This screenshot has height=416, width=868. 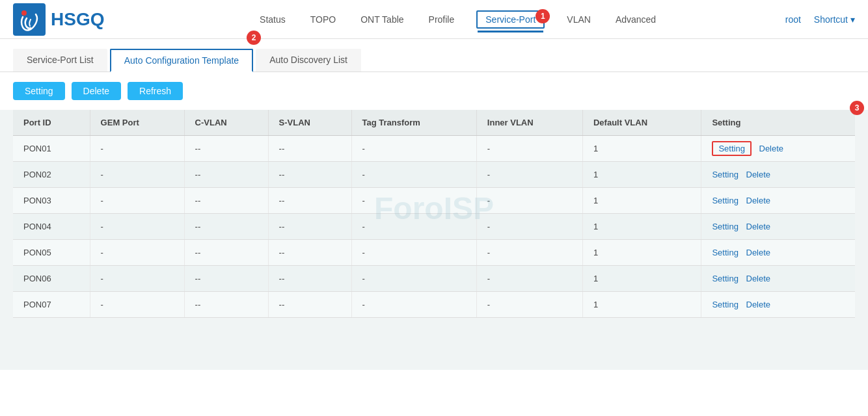 What do you see at coordinates (308, 60) in the screenshot?
I see `tab-auto-discovery: Auto Discovery List` at bounding box center [308, 60].